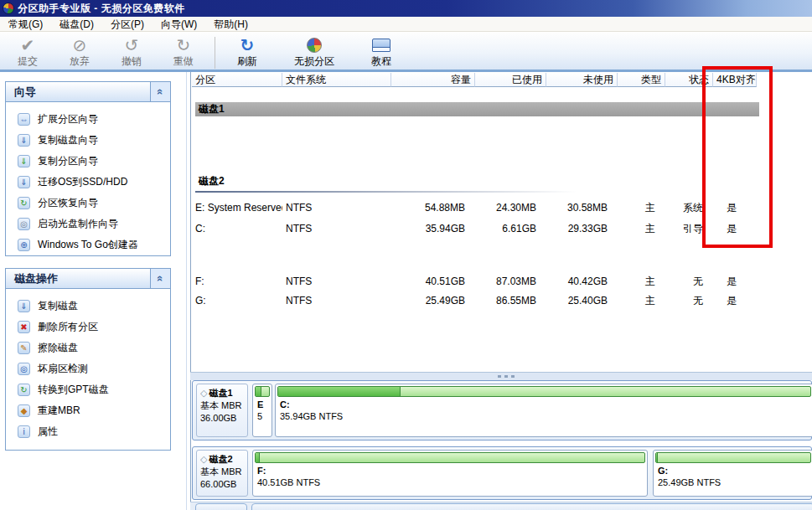  Describe the element at coordinates (381, 52) in the screenshot. I see `tutorial-button: 教程` at that location.